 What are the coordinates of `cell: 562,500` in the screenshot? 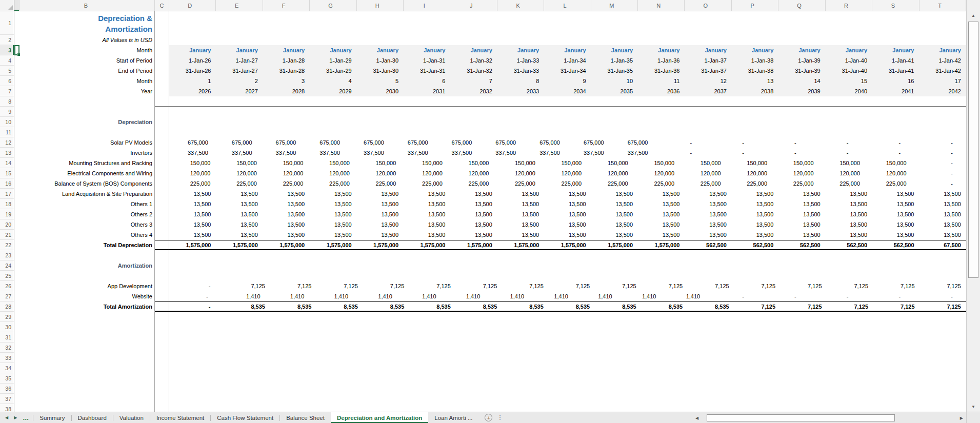 It's located at (895, 245).